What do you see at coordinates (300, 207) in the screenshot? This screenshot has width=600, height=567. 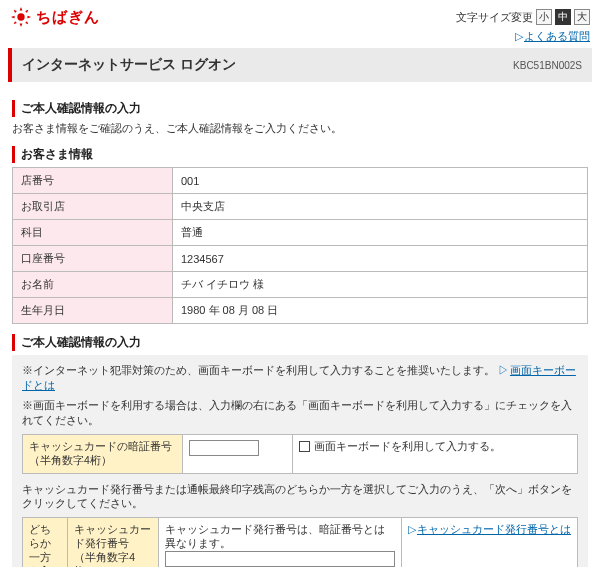 I see `table-row: お取引店中央支店` at bounding box center [300, 207].